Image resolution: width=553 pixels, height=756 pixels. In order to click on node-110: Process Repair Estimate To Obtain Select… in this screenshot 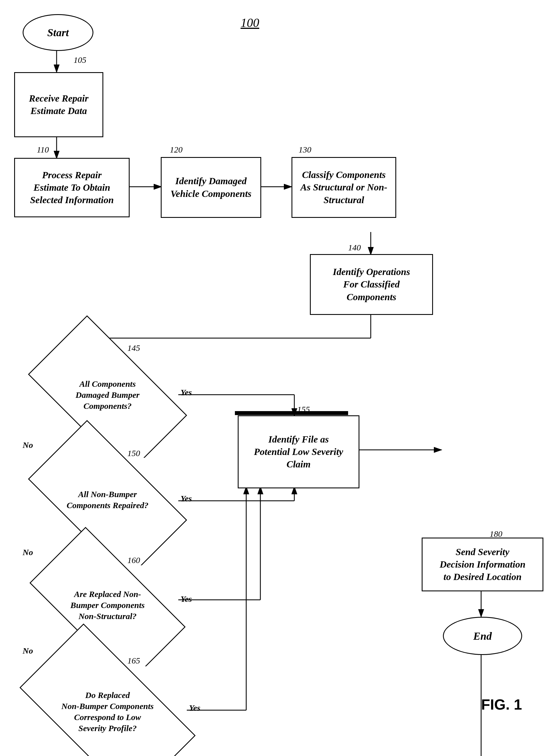, I will do `click(72, 187)`.